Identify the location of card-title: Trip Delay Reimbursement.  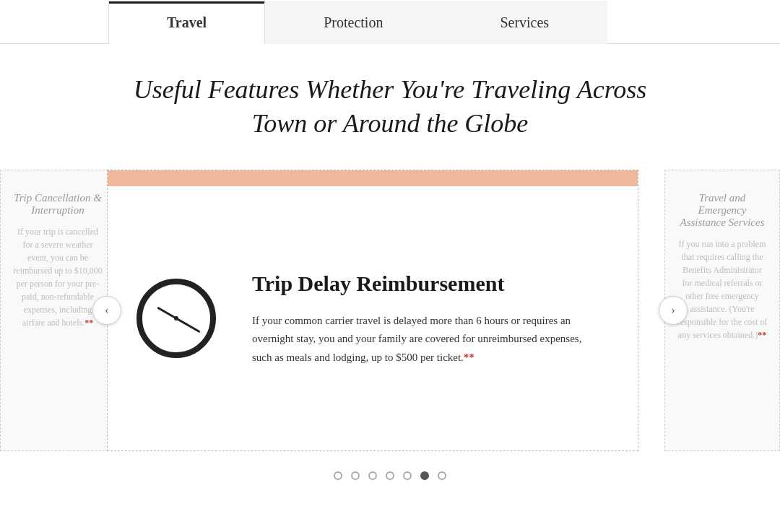
(427, 283).